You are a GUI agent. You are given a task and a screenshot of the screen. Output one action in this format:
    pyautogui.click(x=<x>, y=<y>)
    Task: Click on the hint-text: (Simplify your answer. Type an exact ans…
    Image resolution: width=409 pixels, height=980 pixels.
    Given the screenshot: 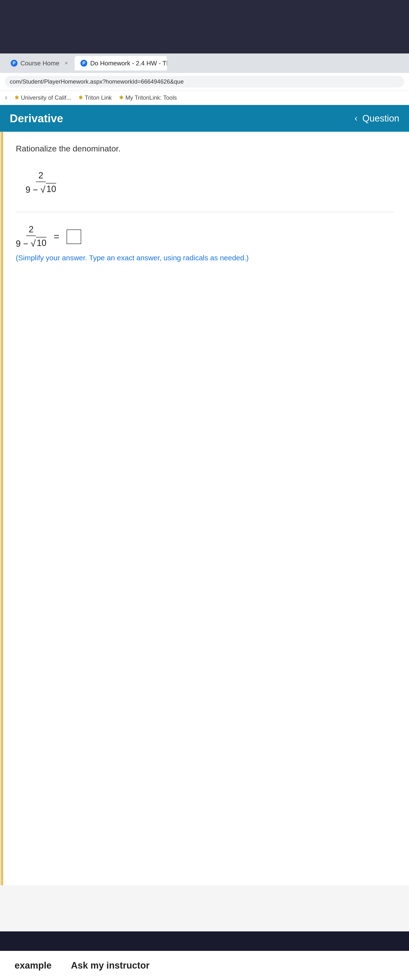 What is the action you would take?
    pyautogui.click(x=205, y=258)
    